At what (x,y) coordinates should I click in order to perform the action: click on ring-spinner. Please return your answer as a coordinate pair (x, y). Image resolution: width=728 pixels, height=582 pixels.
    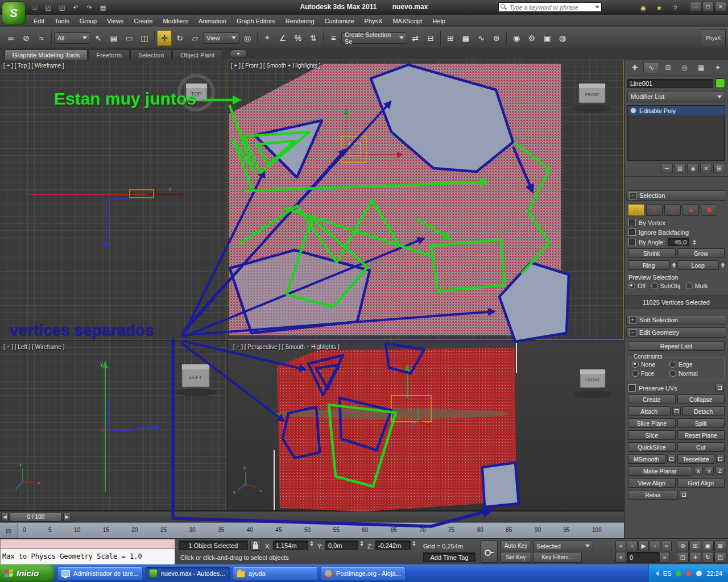
    Looking at the image, I should click on (674, 265).